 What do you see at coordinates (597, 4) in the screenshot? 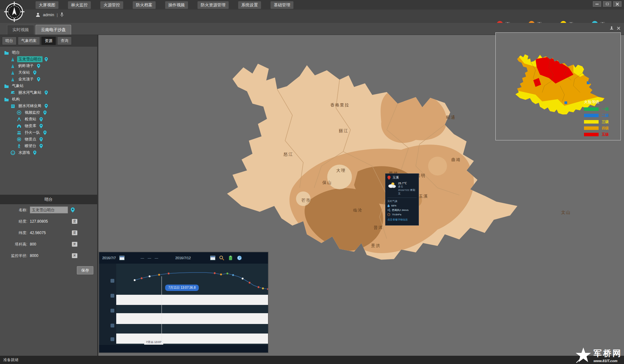
I see `minimize-button` at bounding box center [597, 4].